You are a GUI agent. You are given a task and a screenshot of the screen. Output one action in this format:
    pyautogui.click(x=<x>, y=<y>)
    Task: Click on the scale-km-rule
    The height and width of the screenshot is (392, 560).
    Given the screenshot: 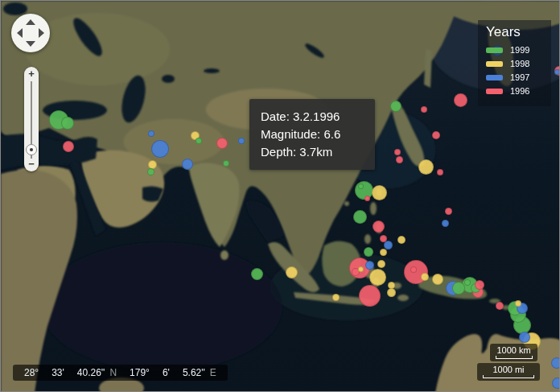 What is the action you would take?
    pyautogui.click(x=514, y=357)
    